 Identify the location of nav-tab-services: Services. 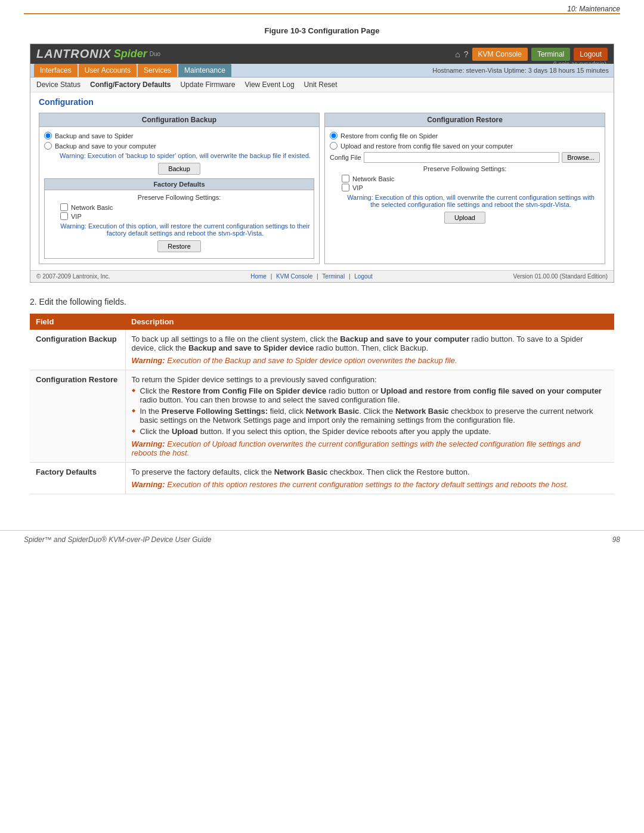
(157, 70).